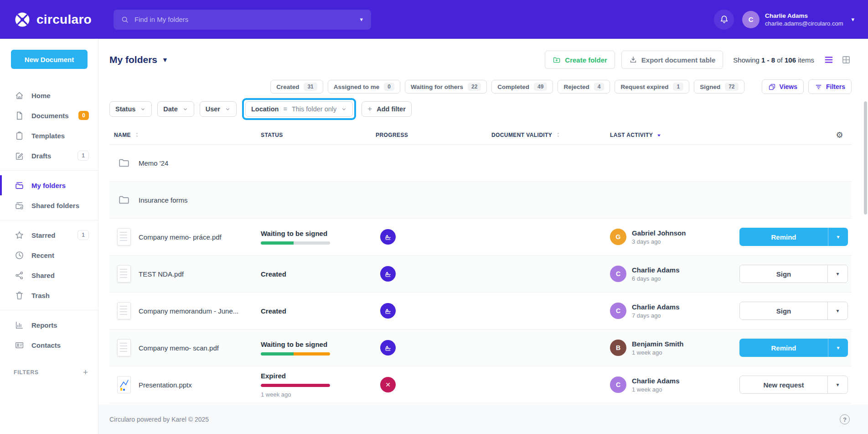 The height and width of the screenshot is (434, 868). What do you see at coordinates (388, 385) in the screenshot?
I see `expired-error-icon: ✕` at bounding box center [388, 385].